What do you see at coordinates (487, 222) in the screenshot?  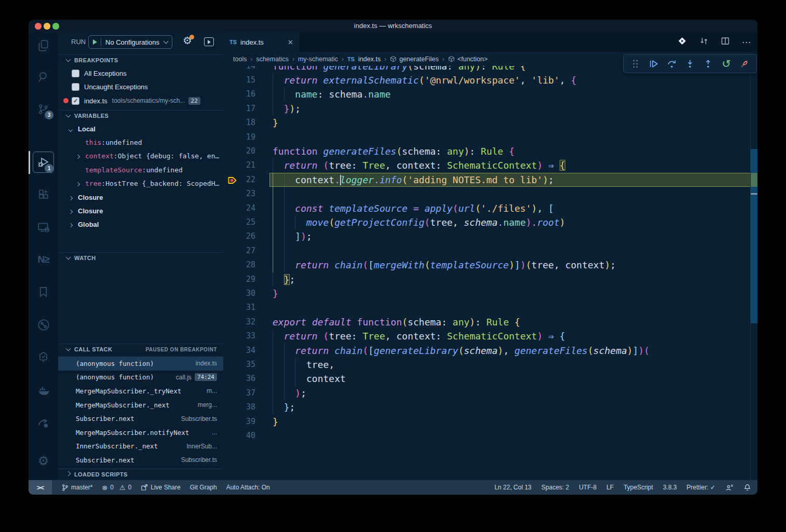 I see `code-line: 25 move(getProjectConfig(tree, schema.na…` at bounding box center [487, 222].